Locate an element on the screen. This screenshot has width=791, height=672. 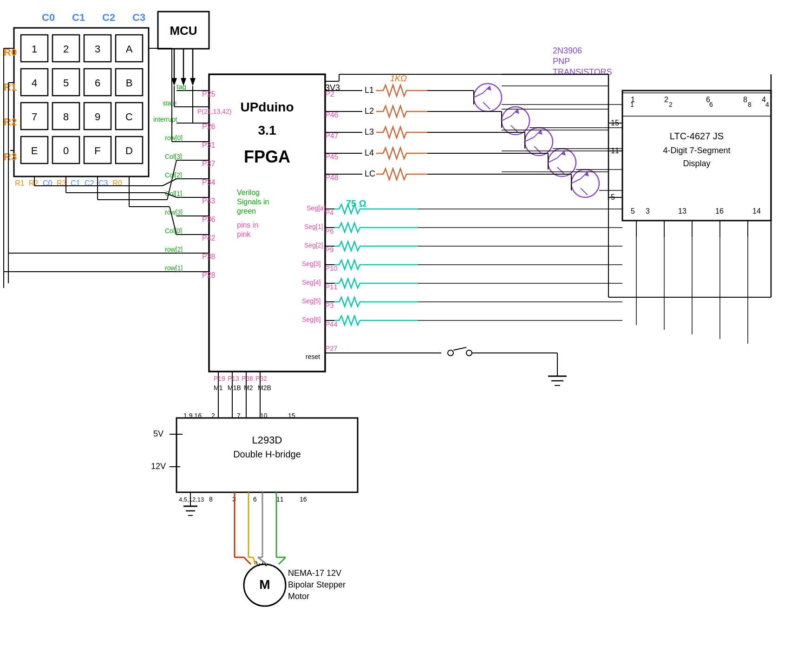
svg-text: L3 is located at coordinates (369, 132).